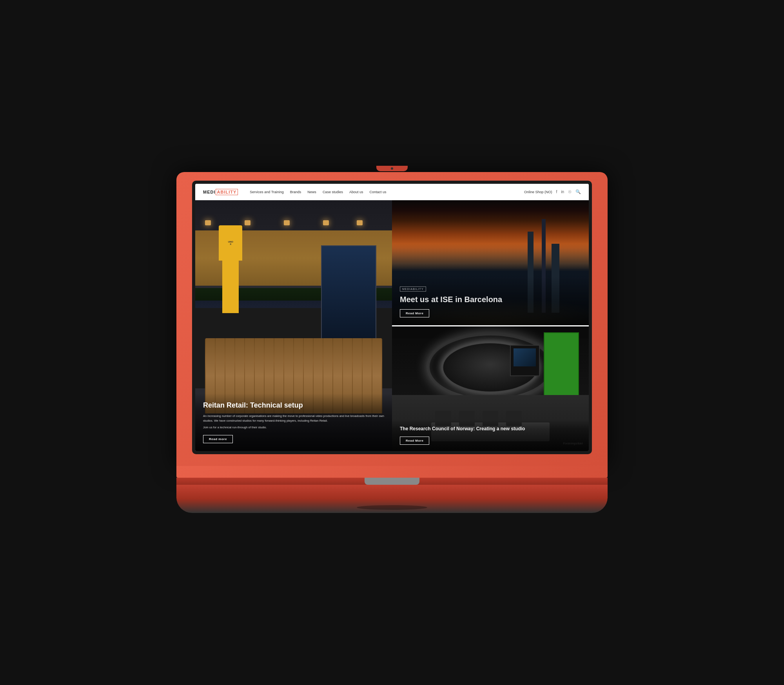  Describe the element at coordinates (490, 429) in the screenshot. I see `panel-research-title: The Research Council of Norway: Creating…` at that location.